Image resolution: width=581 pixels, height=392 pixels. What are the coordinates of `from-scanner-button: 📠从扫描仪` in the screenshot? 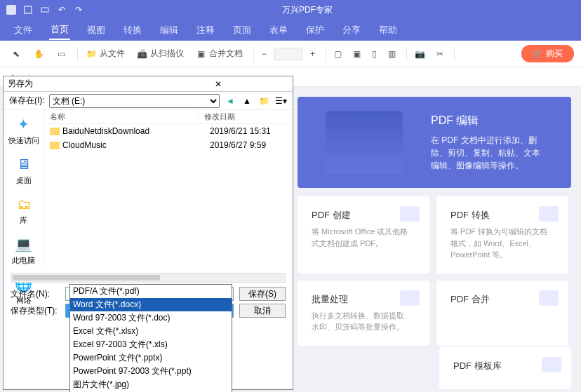 It's located at (160, 53).